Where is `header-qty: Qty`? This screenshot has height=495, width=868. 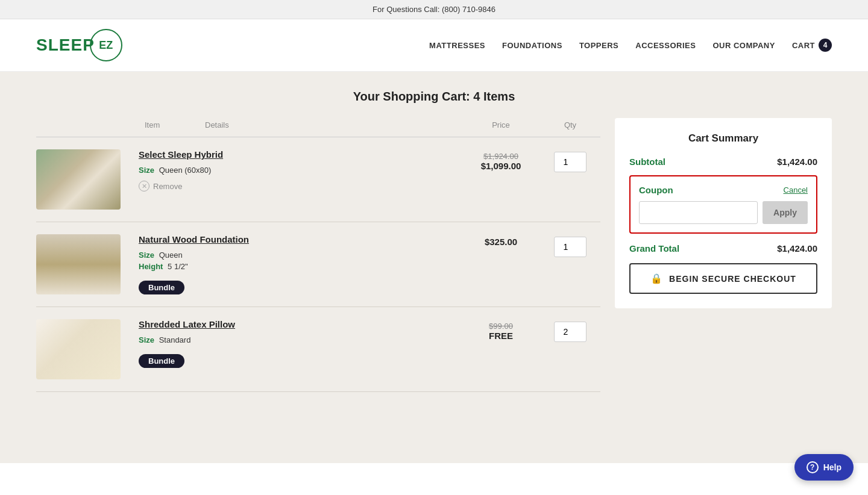
header-qty: Qty is located at coordinates (570, 125).